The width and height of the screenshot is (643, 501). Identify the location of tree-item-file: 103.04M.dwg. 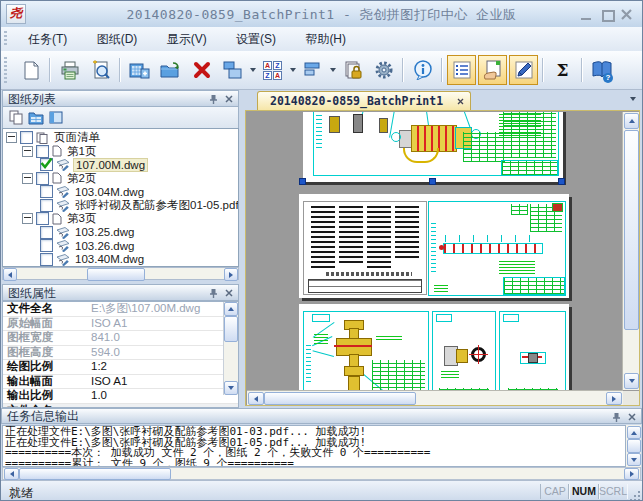
(120, 192).